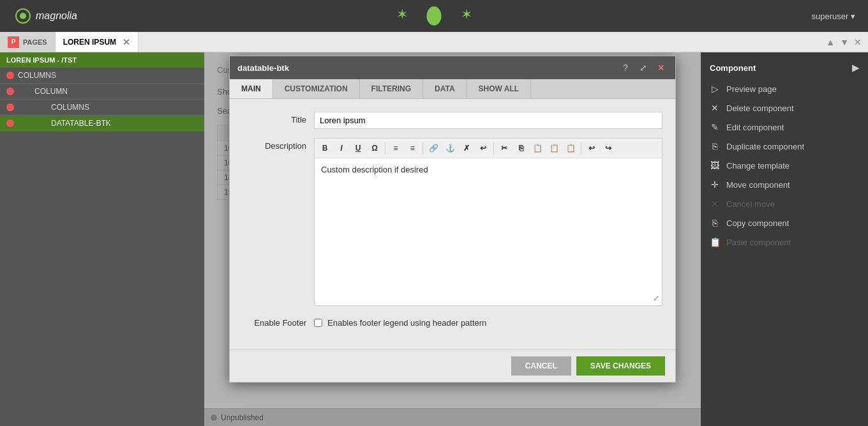  I want to click on logo-text: magnolia, so click(56, 16).